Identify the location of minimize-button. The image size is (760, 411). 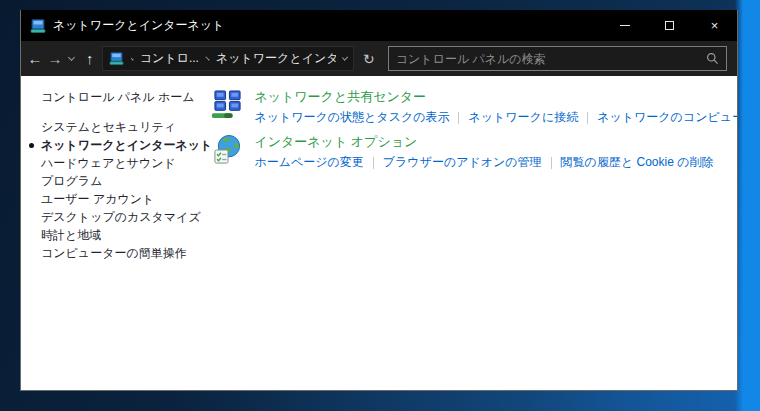
(624, 26).